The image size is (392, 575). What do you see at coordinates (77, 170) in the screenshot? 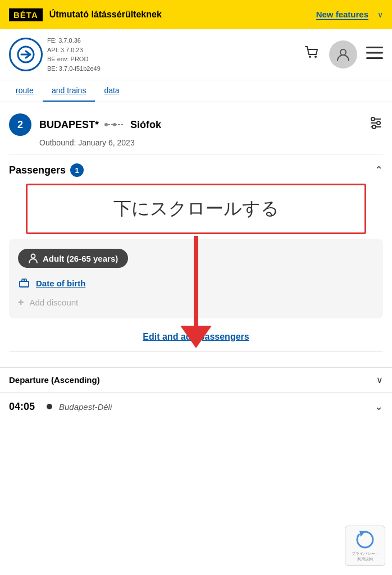
I see `passengers-count-badge: 1` at bounding box center [77, 170].